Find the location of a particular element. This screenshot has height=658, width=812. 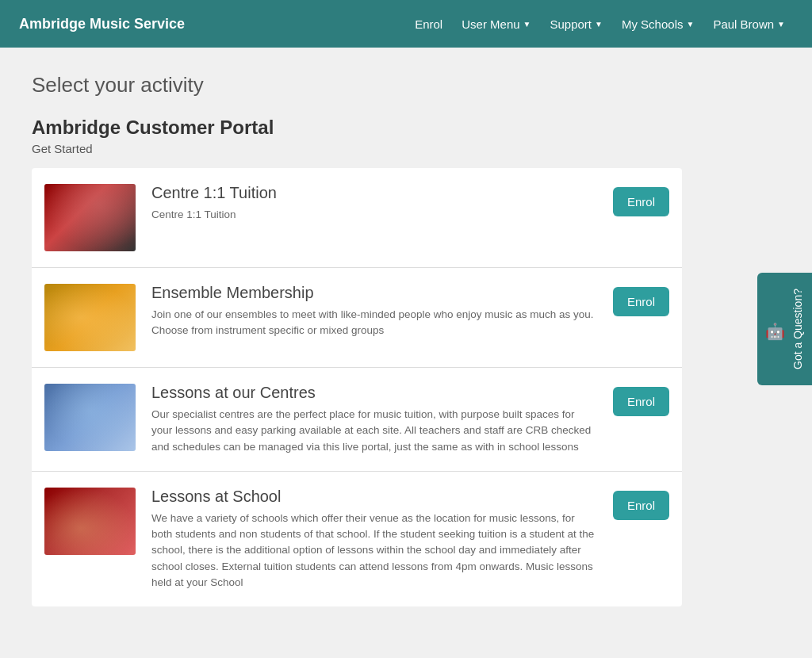

brand-logo: Ambridge Music Service is located at coordinates (213, 24).